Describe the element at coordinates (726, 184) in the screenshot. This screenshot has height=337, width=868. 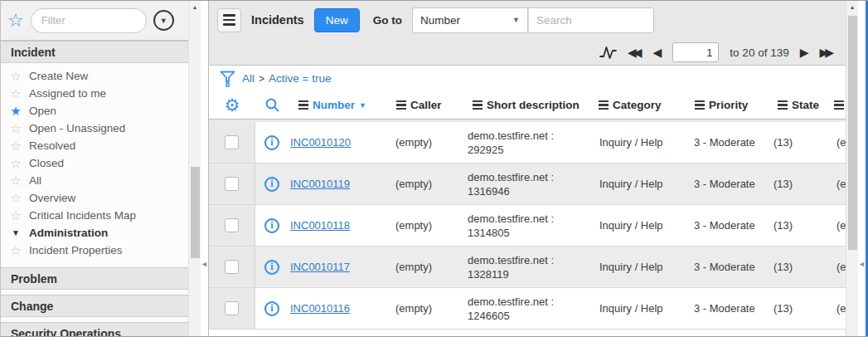
I see `priority-cell: 3 - Moderate` at that location.